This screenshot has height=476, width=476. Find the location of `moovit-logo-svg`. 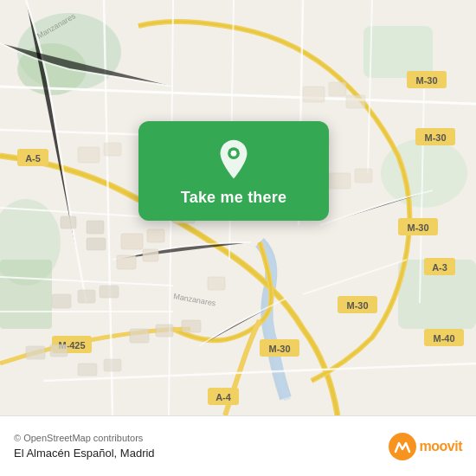

moovit-logo-svg is located at coordinates (402, 447).